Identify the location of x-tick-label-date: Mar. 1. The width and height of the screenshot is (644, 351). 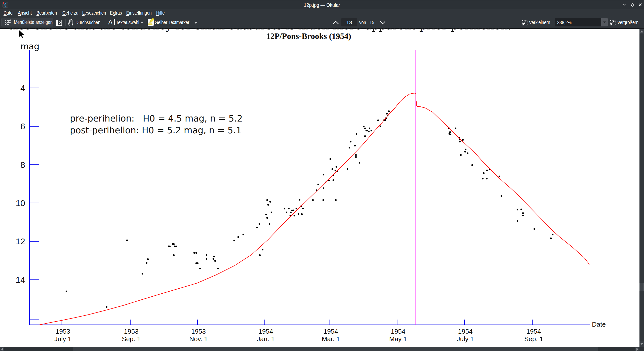
(331, 339).